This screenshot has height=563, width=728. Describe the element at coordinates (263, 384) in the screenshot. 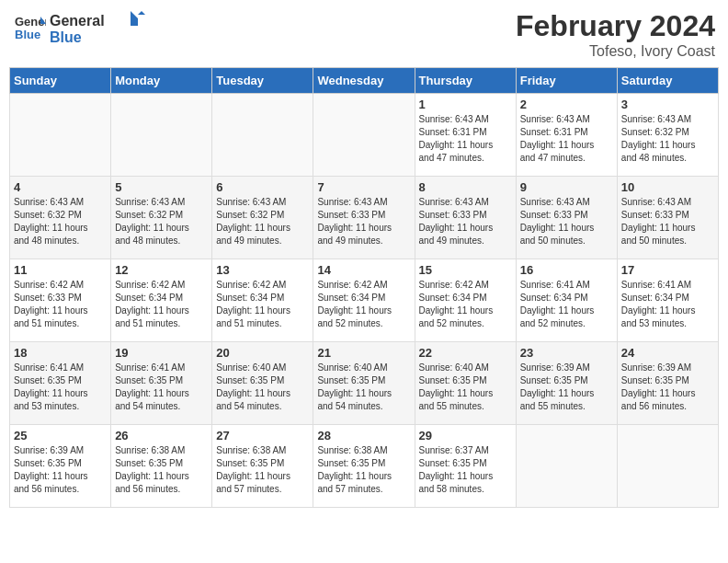

I see `day-cell: 20Sunrise: 6:40 AM Sunset: 6:35 PM Dayli…` at that location.